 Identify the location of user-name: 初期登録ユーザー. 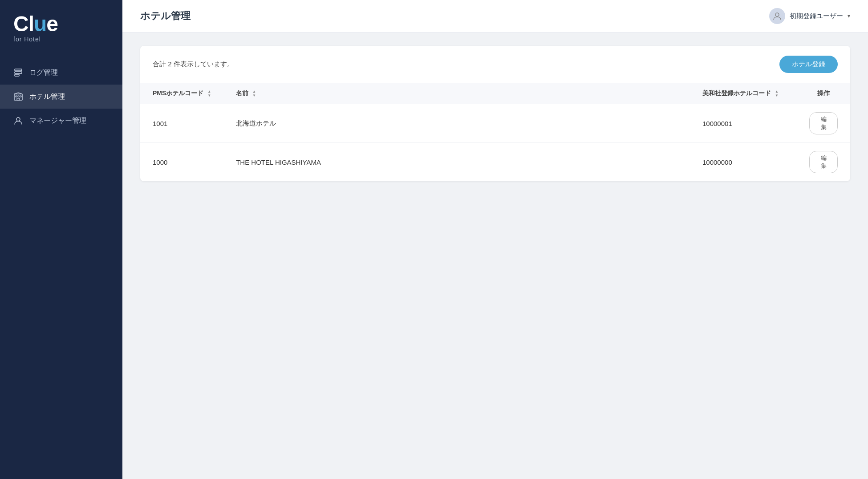
(816, 16).